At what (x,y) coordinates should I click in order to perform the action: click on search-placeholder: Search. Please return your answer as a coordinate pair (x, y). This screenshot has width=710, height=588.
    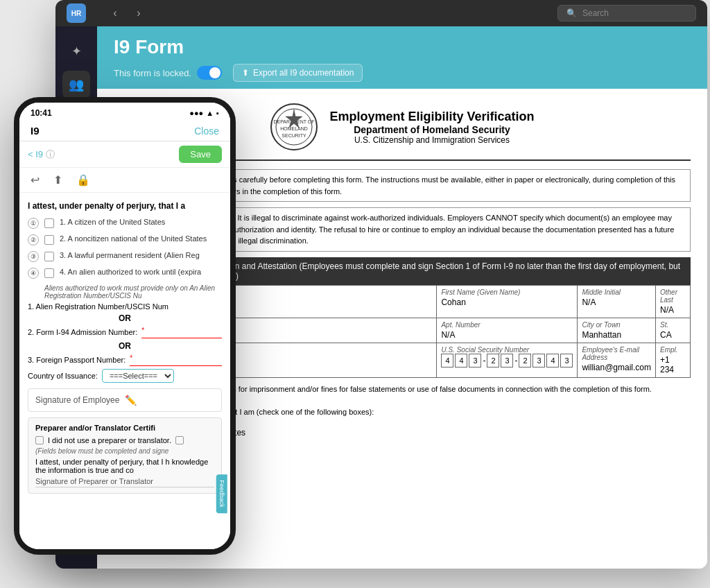
    Looking at the image, I should click on (596, 13).